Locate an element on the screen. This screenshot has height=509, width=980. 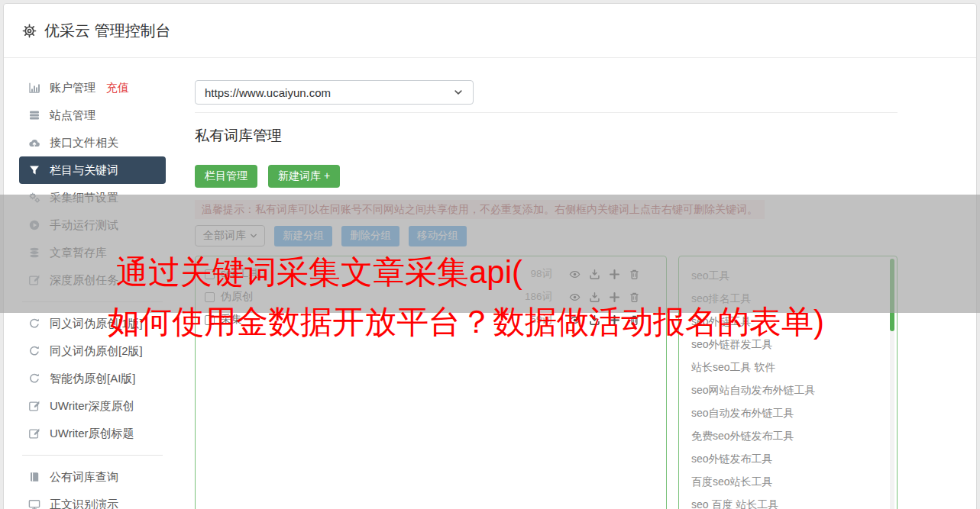
sidebar-item-refresh: 同义词伪原创[2版] is located at coordinates (92, 351).